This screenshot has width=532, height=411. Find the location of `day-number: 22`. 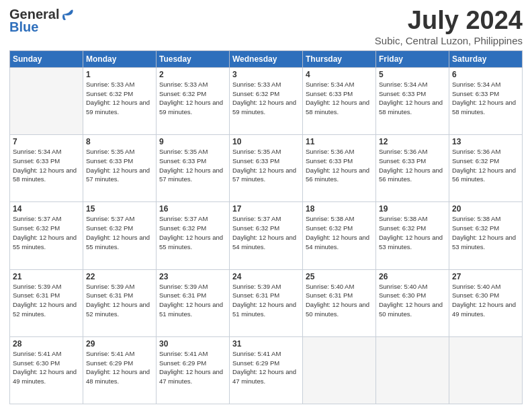

day-number: 22 is located at coordinates (120, 277).